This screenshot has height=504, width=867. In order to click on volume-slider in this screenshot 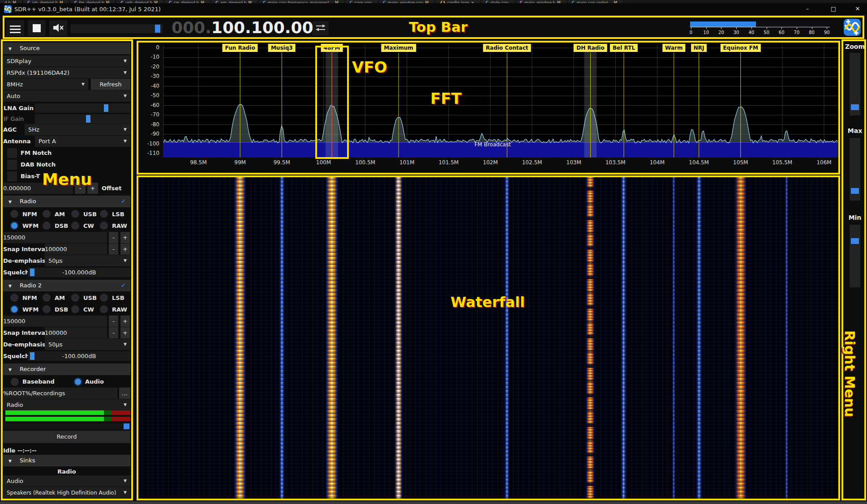, I will do `click(116, 29)`.